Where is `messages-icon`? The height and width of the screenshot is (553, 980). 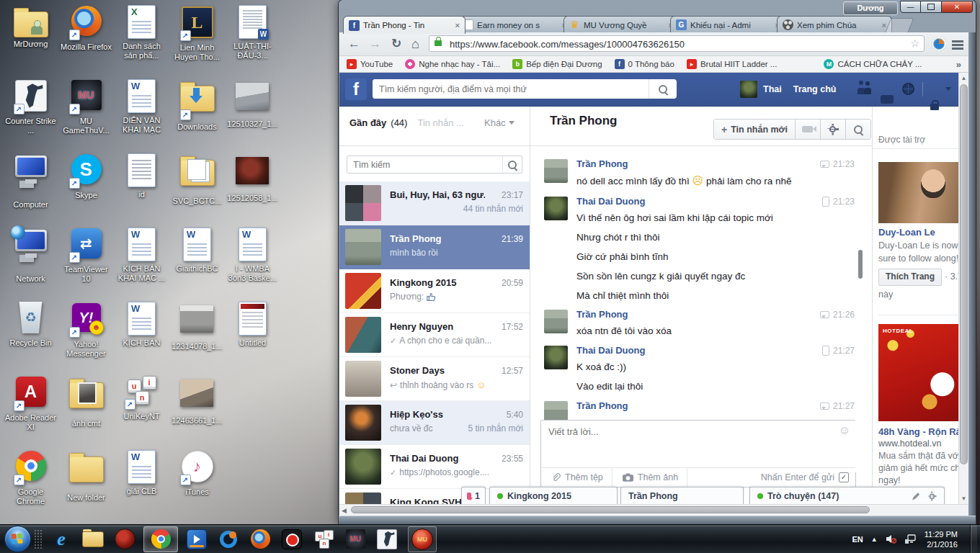 messages-icon is located at coordinates (887, 99).